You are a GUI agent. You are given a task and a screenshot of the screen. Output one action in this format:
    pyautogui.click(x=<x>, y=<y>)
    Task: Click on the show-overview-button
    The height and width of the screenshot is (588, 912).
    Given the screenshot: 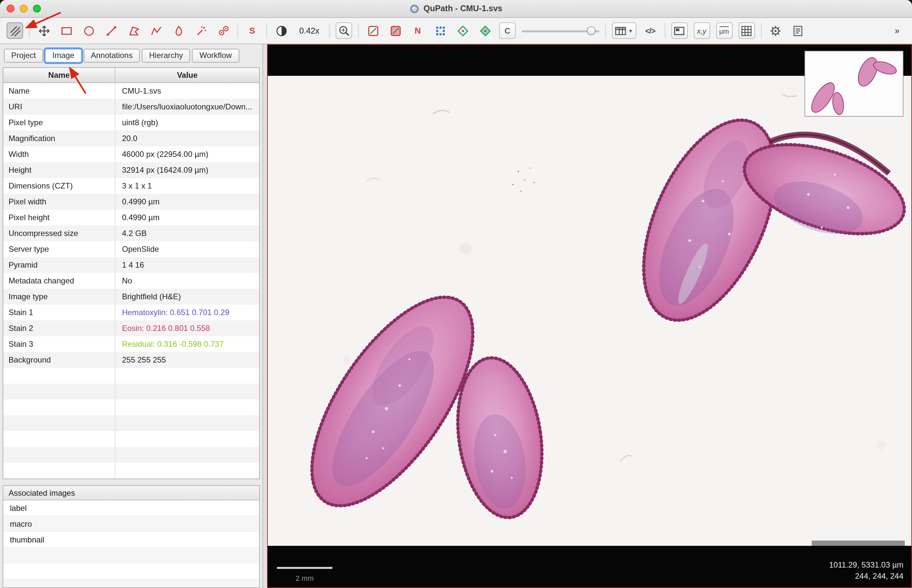 What is the action you would take?
    pyautogui.click(x=679, y=31)
    